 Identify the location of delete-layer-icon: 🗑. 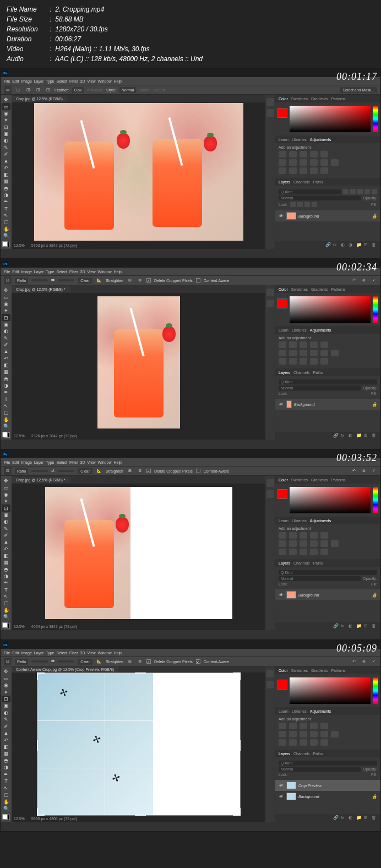
(374, 245).